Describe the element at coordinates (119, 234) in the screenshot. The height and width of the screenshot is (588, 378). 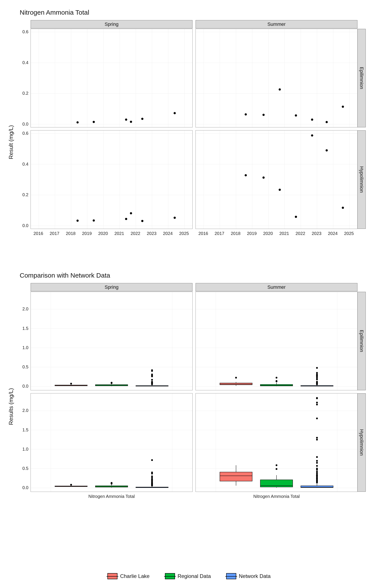
I see `x-tick: 2021` at that location.